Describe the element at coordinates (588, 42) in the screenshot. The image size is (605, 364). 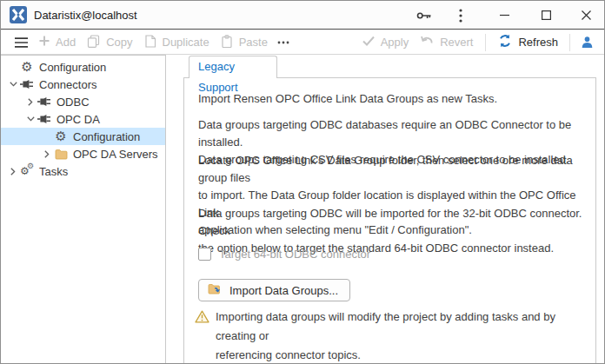
I see `user-account-icon` at that location.